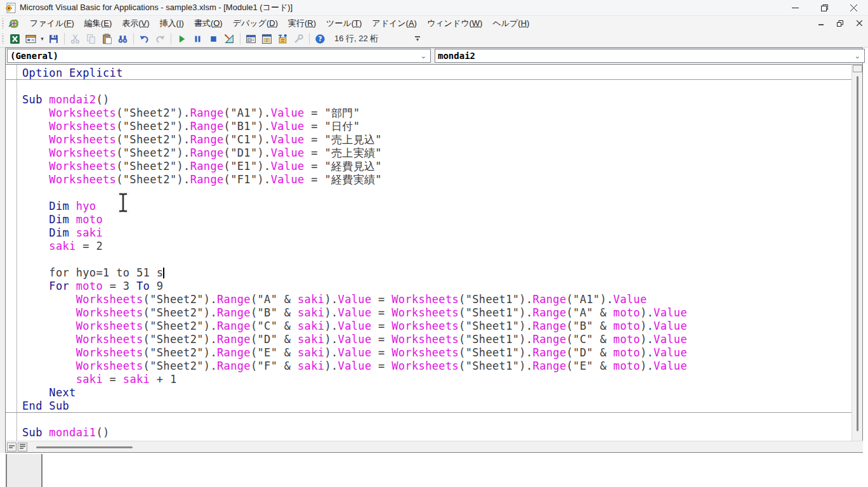  I want to click on help-button: ?, so click(320, 39).